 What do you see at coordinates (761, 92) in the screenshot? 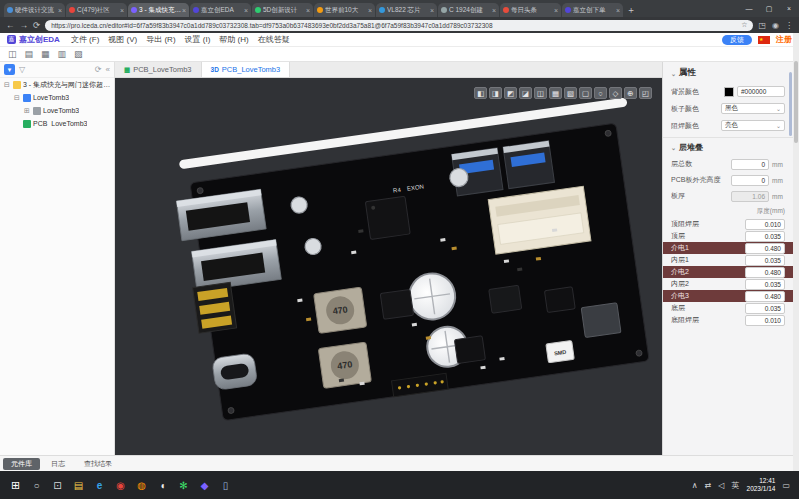
I see `background-color-input: #000000` at bounding box center [761, 92].